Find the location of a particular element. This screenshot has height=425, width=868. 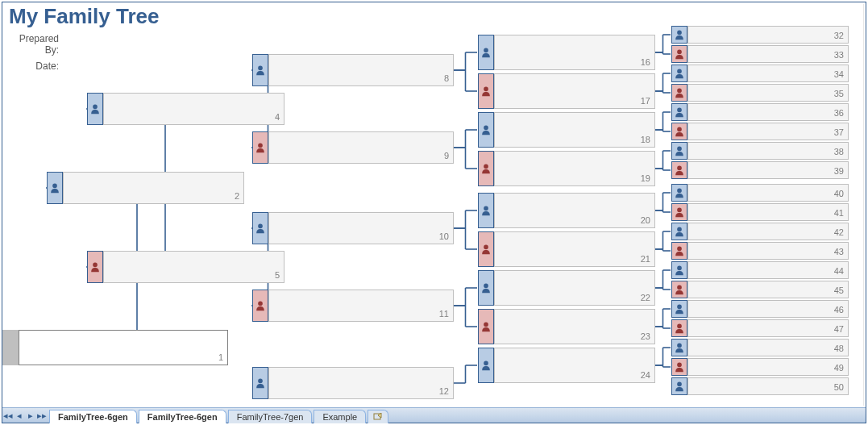

person-box-50: 50 is located at coordinates (768, 386).